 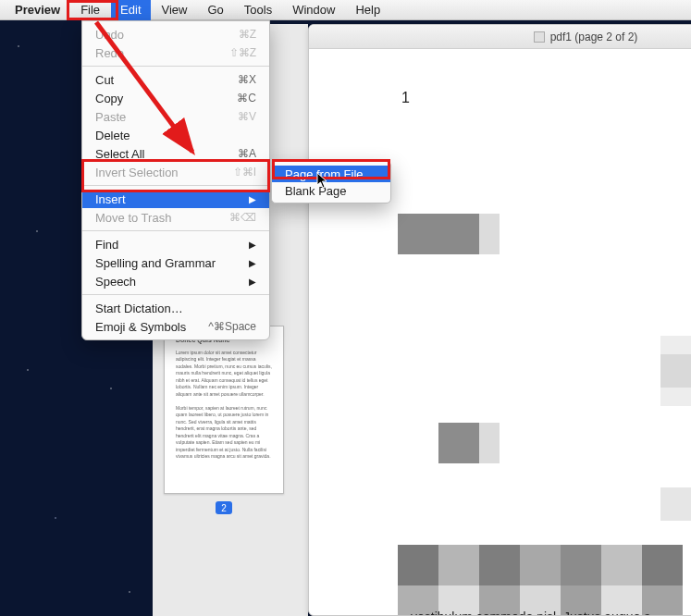 What do you see at coordinates (368, 10) in the screenshot?
I see `menu-help: Help` at bounding box center [368, 10].